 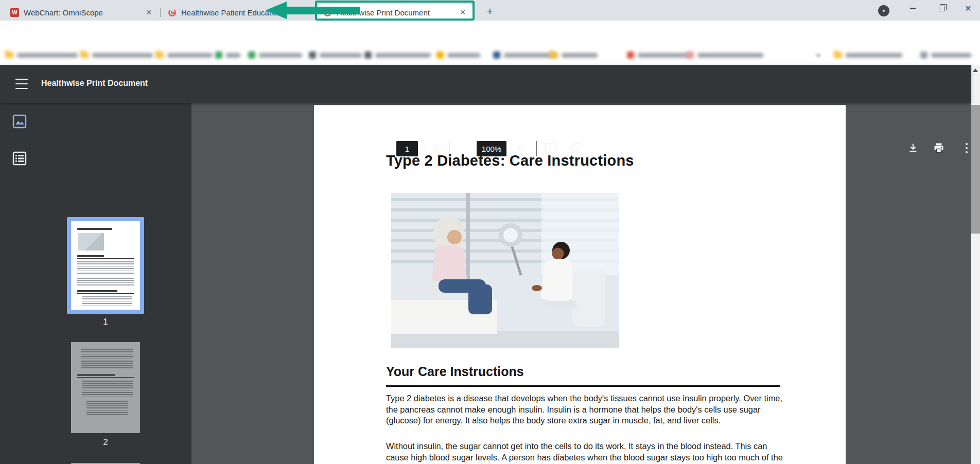 What do you see at coordinates (585, 409) in the screenshot?
I see `paragraph-1: Type 2 diabetes is a disease that develo…` at bounding box center [585, 409].